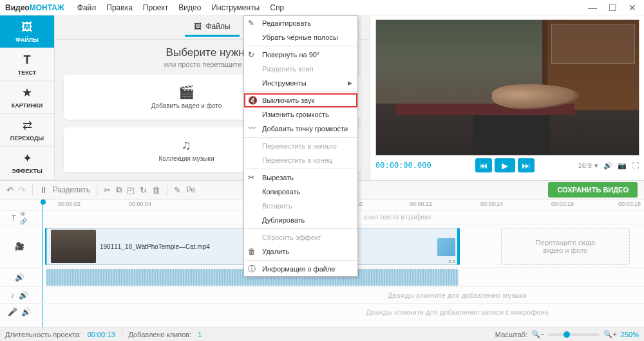  What do you see at coordinates (289, 100) in the screenshot?
I see `menu-item-label: Выключить звук` at bounding box center [289, 100].